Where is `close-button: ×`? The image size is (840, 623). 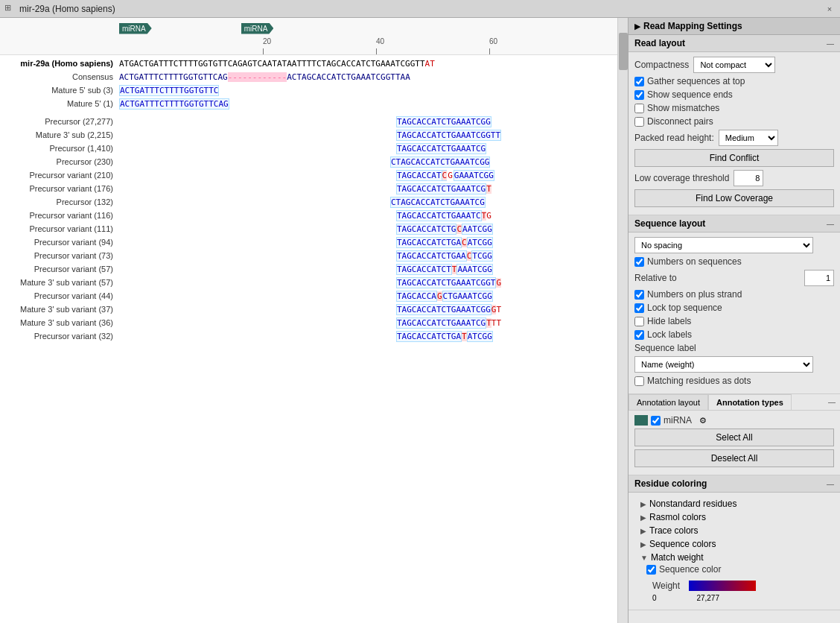
close-button: × is located at coordinates (830, 9).